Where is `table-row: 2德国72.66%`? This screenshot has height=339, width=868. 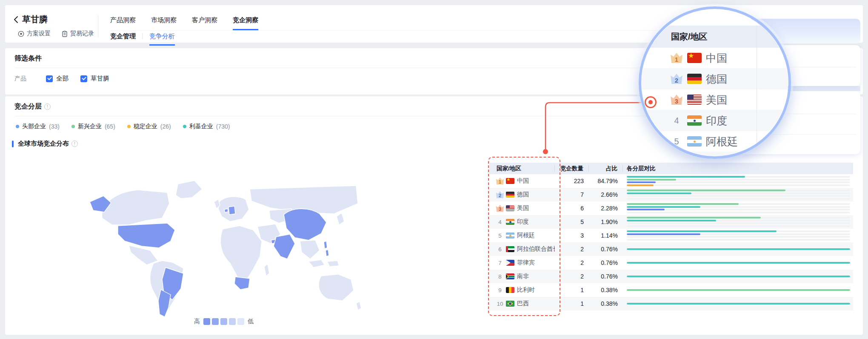 table-row: 2德国72.66% is located at coordinates (671, 195).